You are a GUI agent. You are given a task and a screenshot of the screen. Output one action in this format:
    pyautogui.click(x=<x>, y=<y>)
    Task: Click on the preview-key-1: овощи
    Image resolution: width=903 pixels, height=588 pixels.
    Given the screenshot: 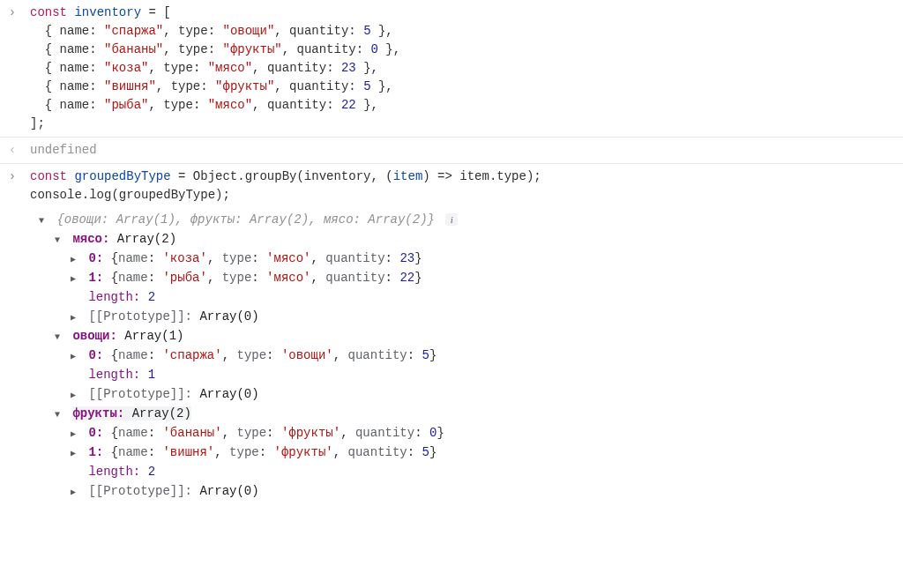 What is the action you would take?
    pyautogui.click(x=83, y=220)
    